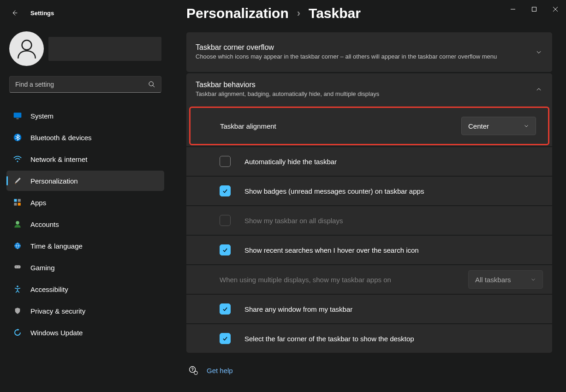 The height and width of the screenshot is (392, 566). What do you see at coordinates (225, 161) in the screenshot?
I see `checkbox-unchecked` at bounding box center [225, 161].